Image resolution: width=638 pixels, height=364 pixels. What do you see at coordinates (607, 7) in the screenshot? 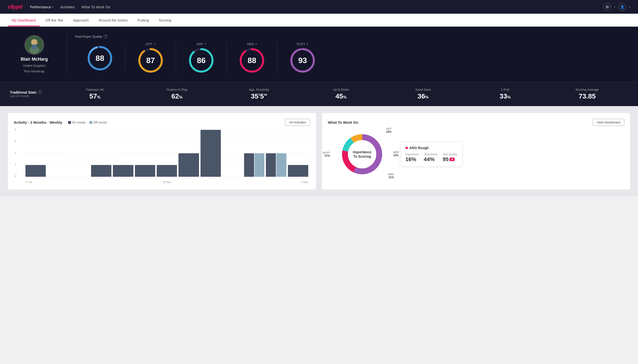
I see `add-button: ⊕` at bounding box center [607, 7].